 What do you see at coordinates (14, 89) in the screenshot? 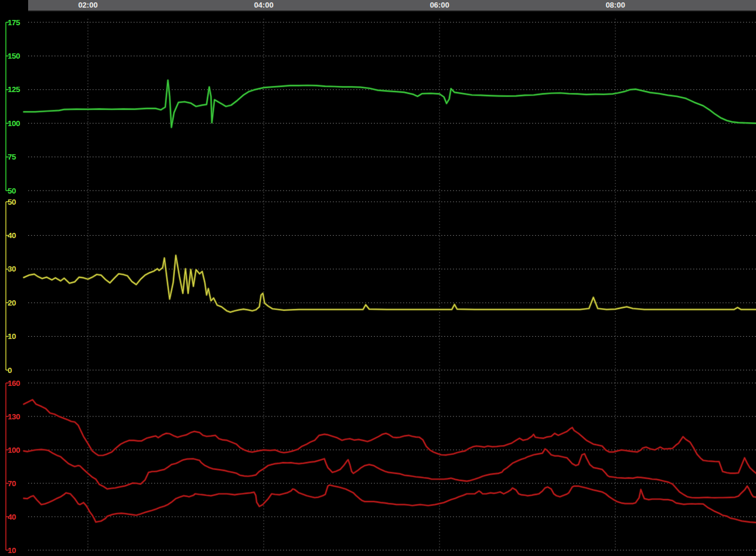
I see `y-tick-label: 125` at bounding box center [14, 89].